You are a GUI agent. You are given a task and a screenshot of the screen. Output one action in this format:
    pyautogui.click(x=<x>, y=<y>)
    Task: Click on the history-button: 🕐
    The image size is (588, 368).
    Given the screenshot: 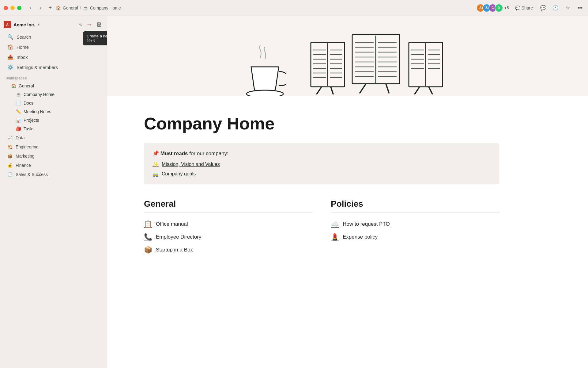 What is the action you would take?
    pyautogui.click(x=556, y=8)
    